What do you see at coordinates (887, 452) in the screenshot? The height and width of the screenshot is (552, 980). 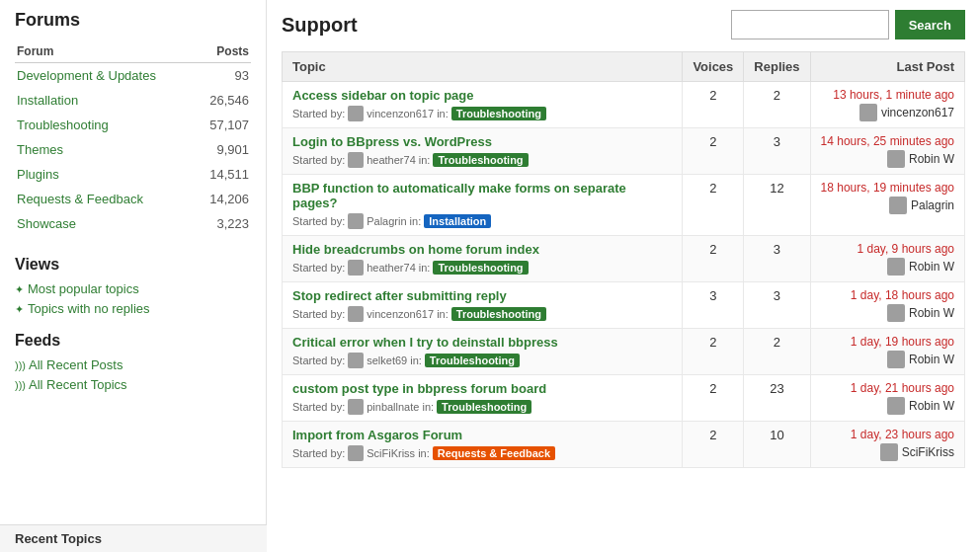 I see `last-post-user: SciFiKriss` at bounding box center [887, 452].